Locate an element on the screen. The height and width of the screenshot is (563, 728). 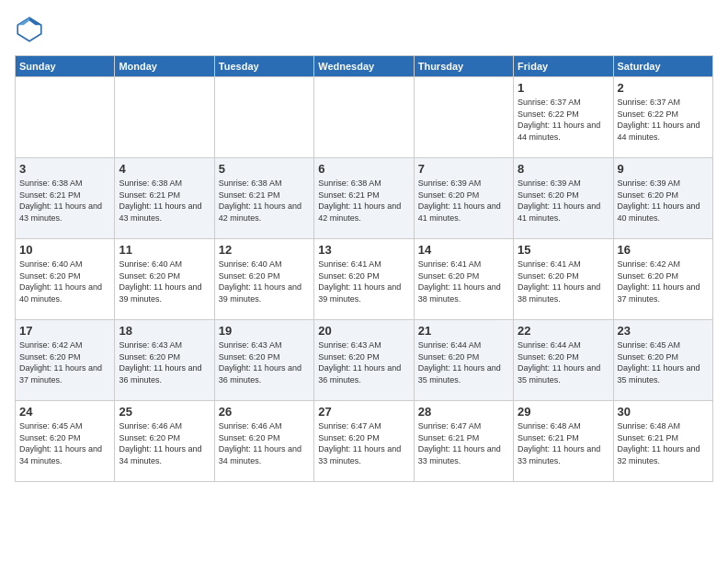
calendar-cell: 6Sunrise: 6:38 AM Sunset: 6:21 PM Daylig… is located at coordinates (364, 199).